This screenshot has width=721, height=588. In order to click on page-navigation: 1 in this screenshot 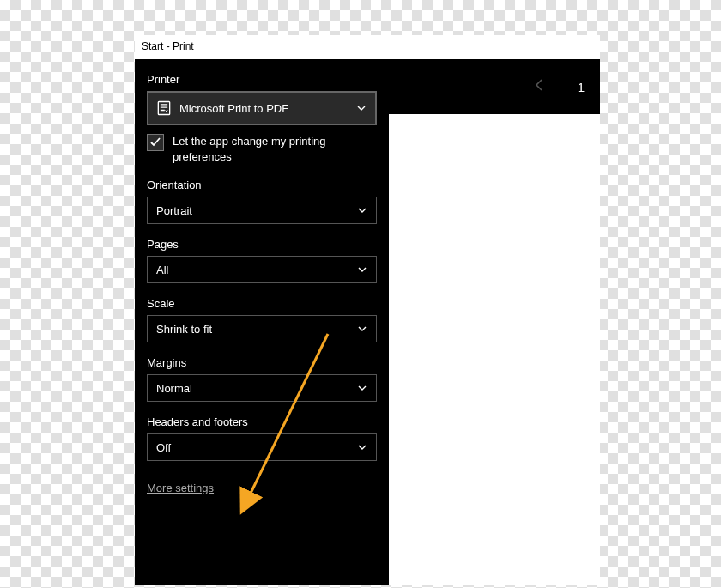, I will do `click(560, 88)`.